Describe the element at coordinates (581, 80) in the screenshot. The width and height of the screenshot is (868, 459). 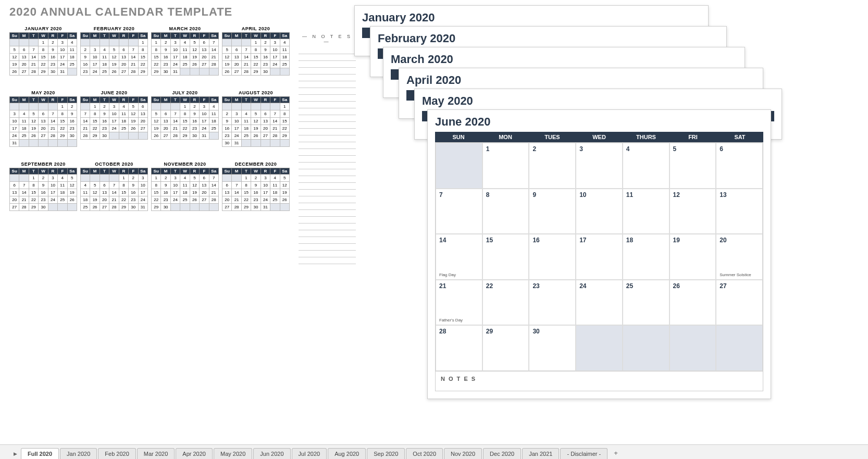
I see `month-page-title: April 2020` at that location.